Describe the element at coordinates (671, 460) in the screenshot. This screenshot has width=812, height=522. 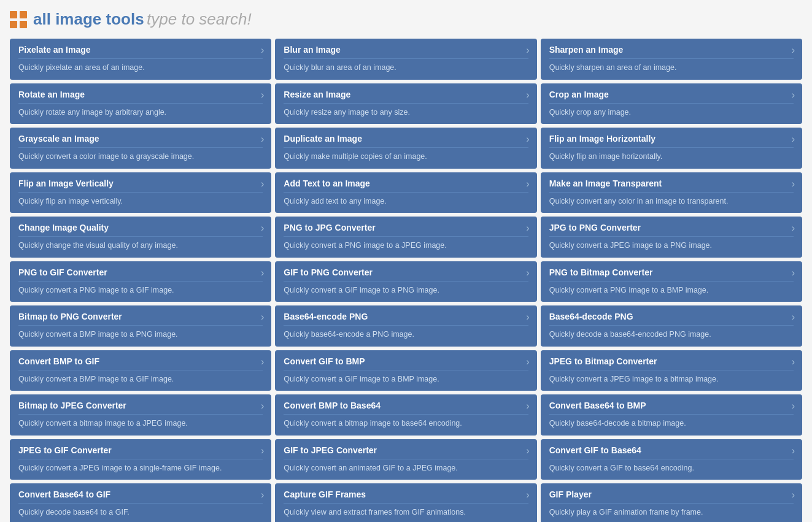
I see `tool-card: ›Convert GIF to Base64Quickly convert a …` at that location.